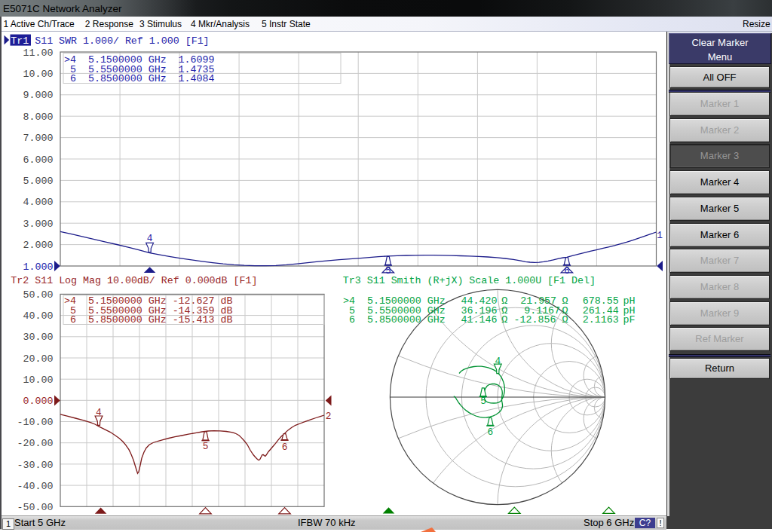 The height and width of the screenshot is (532, 772). I want to click on svg-text: 20.00, so click(38, 359).